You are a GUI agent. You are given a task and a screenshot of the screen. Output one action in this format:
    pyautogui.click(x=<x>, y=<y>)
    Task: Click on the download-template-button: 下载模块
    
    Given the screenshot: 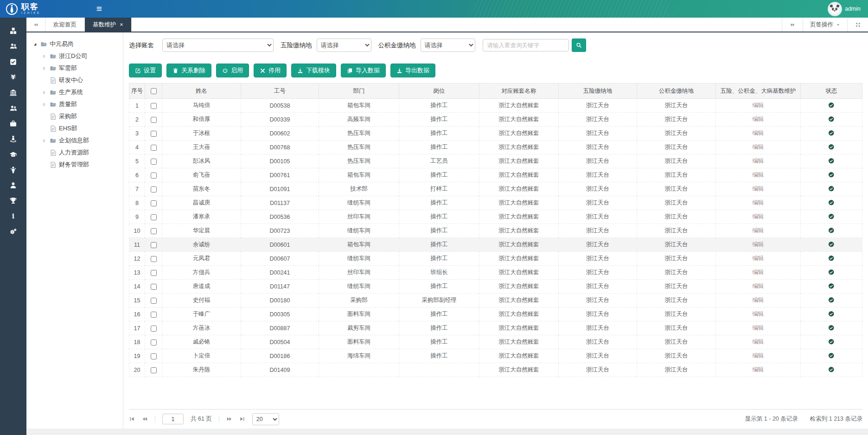 What is the action you would take?
    pyautogui.click(x=313, y=70)
    